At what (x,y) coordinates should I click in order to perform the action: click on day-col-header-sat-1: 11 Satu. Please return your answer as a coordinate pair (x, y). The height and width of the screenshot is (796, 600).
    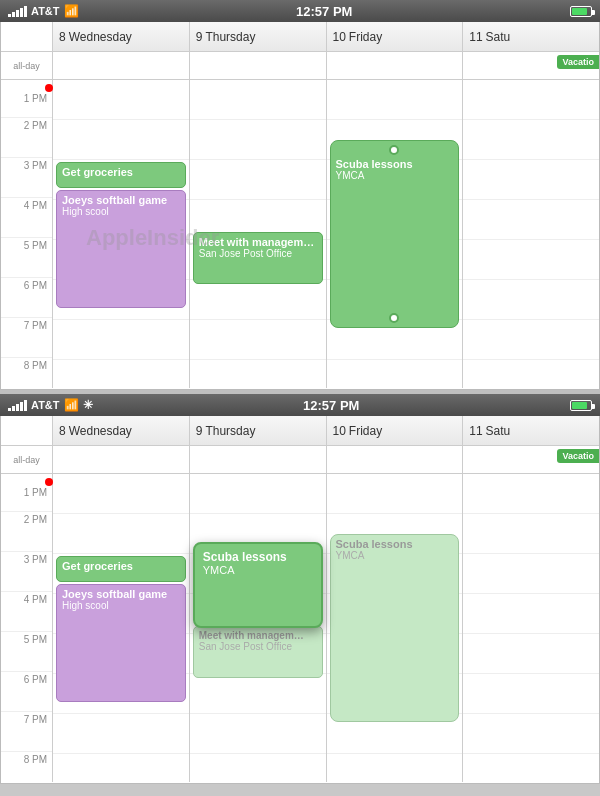
    Looking at the image, I should click on (531, 36).